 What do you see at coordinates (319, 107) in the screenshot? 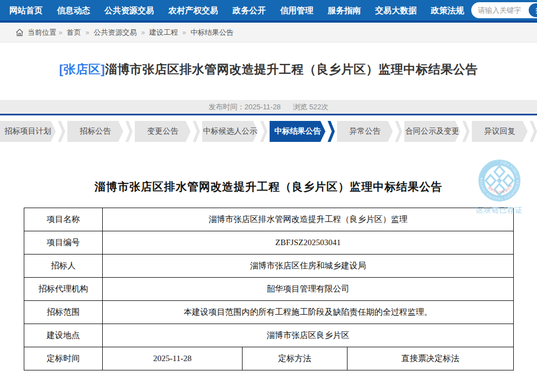
I see `view-count-value: 522次` at bounding box center [319, 107].